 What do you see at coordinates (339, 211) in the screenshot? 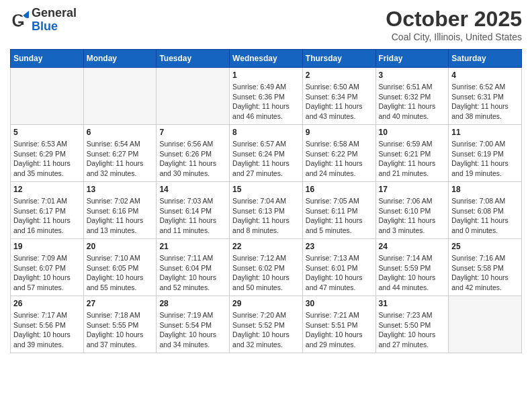
I see `calendar-cell: 16Sunrise: 7:05 AMSunset: 6:11 PMDayligh…` at bounding box center [339, 211].